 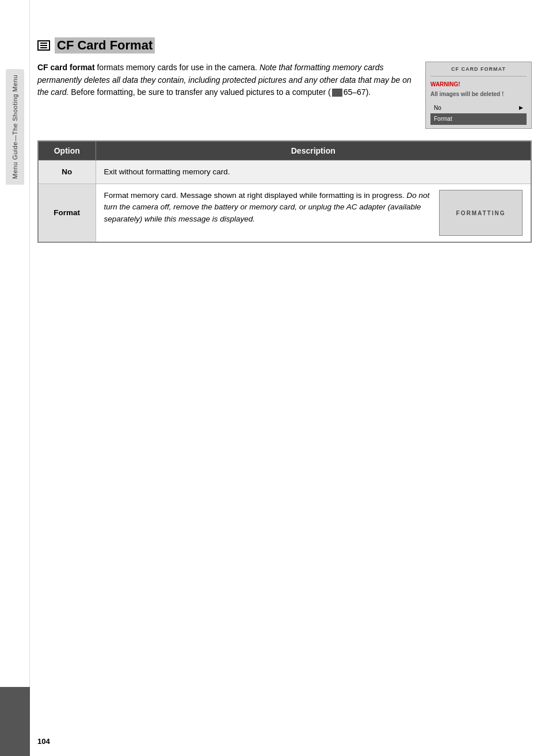 I want to click on option-table: Option Description No Exit without forma…, so click(x=284, y=192).